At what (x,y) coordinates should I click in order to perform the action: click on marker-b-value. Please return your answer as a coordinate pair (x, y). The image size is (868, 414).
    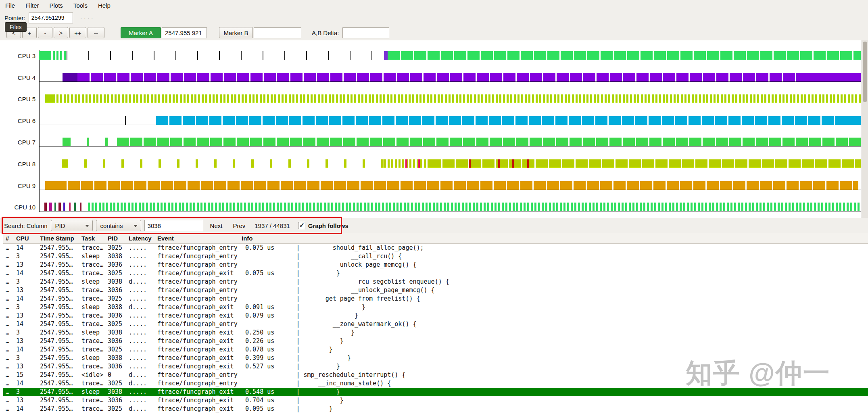
    Looking at the image, I should click on (278, 33).